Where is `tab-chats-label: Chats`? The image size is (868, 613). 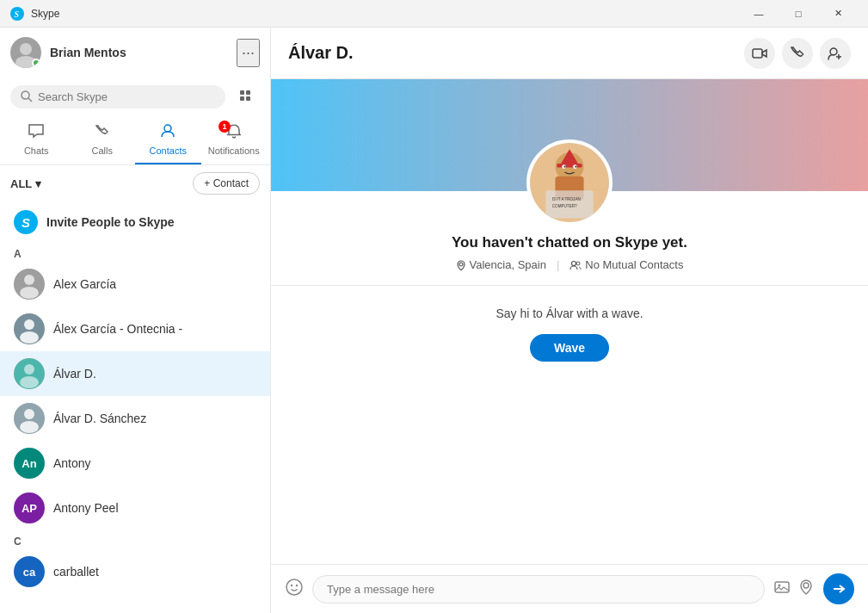 tab-chats-label: Chats is located at coordinates (36, 151).